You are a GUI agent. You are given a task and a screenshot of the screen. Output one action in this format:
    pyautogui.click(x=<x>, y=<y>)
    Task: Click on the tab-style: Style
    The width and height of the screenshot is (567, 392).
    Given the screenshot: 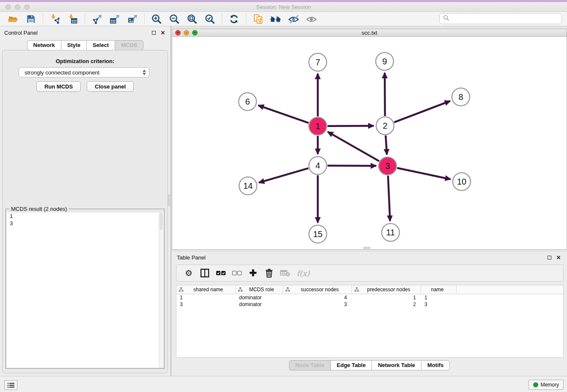 What is the action you would take?
    pyautogui.click(x=74, y=45)
    